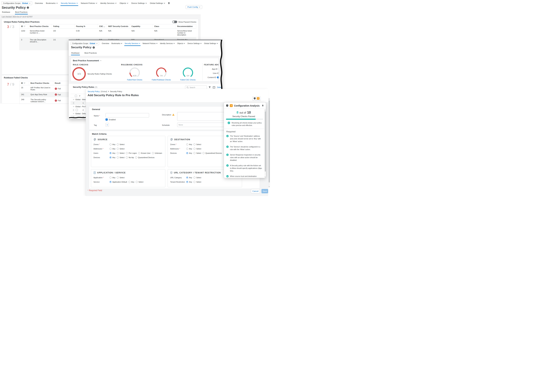  Describe the element at coordinates (61, 83) in the screenshot. I see `column-header-result: Result` at that location.